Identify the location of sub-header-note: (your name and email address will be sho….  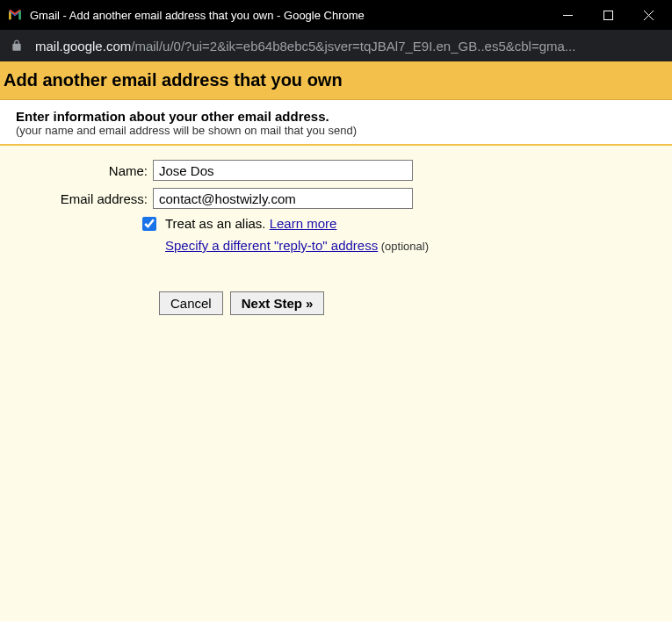
(336, 130).